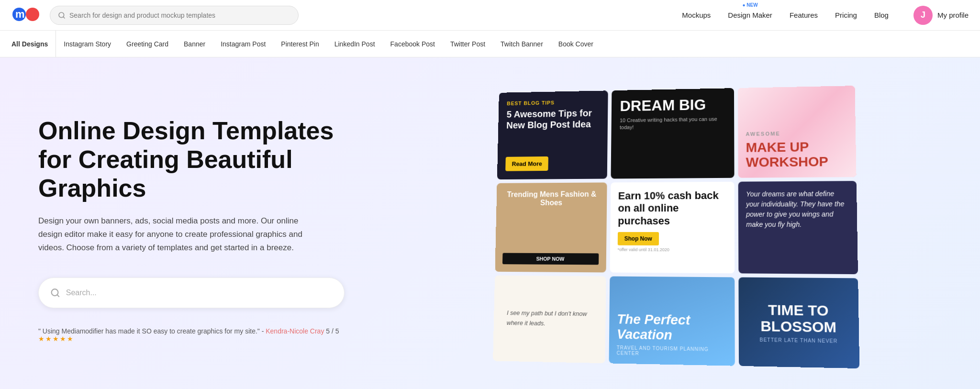  What do you see at coordinates (194, 44) in the screenshot?
I see `sub-nav-banner: Banner` at bounding box center [194, 44].